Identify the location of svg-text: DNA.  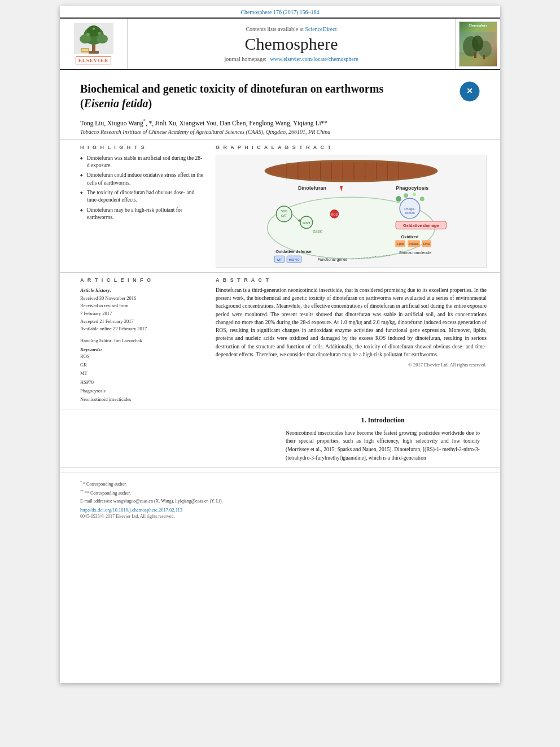
(427, 244).